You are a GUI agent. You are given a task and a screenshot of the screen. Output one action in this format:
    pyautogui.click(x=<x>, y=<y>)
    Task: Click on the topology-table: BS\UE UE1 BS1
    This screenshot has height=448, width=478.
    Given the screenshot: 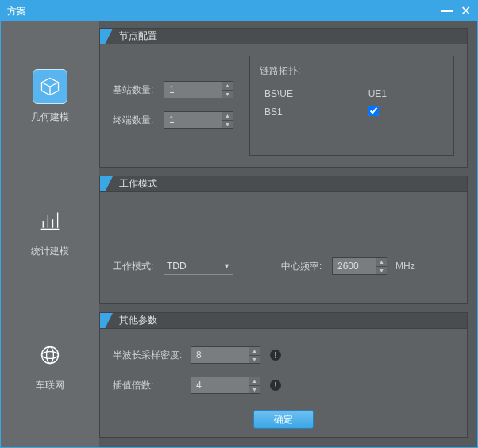 What is the action you would take?
    pyautogui.click(x=352, y=103)
    